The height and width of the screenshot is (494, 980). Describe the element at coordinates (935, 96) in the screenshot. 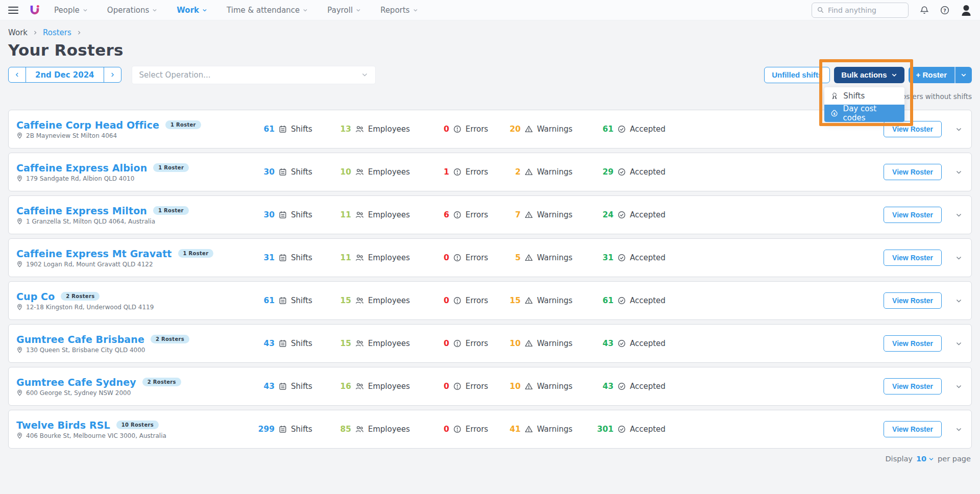

I see `rosters-without-shifts-label: Rosters without shifts` at that location.